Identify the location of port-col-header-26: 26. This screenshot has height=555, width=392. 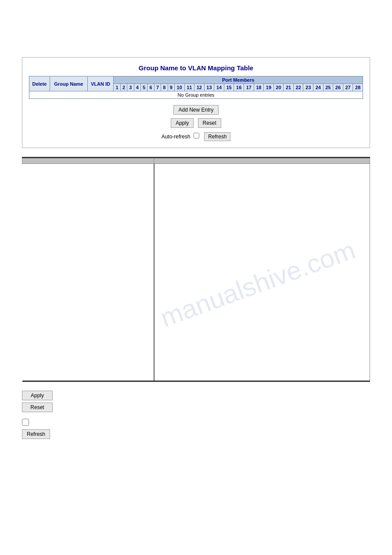
(338, 88).